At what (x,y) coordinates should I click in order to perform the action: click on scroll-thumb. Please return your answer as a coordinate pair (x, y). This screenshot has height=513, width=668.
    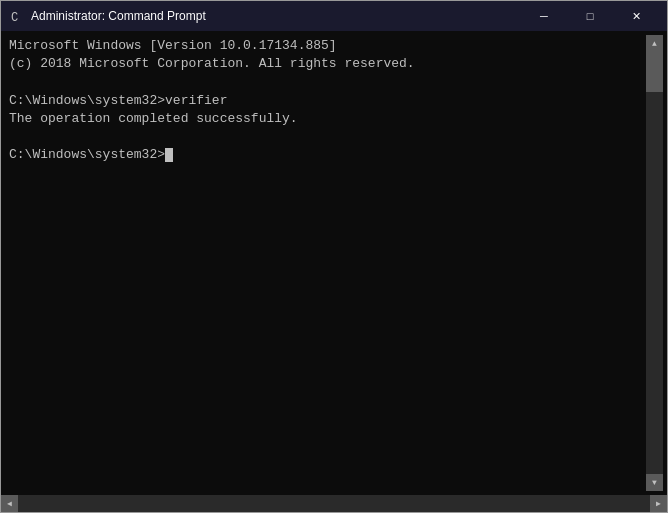
    Looking at the image, I should click on (654, 72).